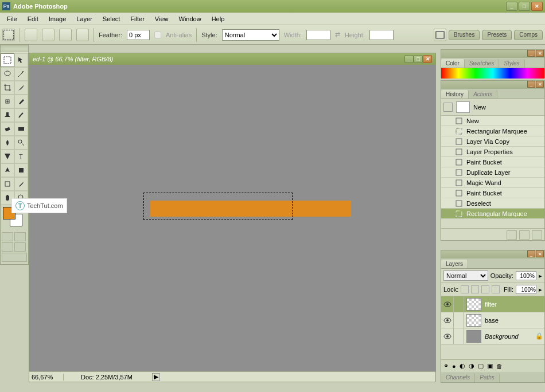 This screenshot has height=392, width=545. What do you see at coordinates (57, 19) in the screenshot?
I see `menu-image: Image` at bounding box center [57, 19].